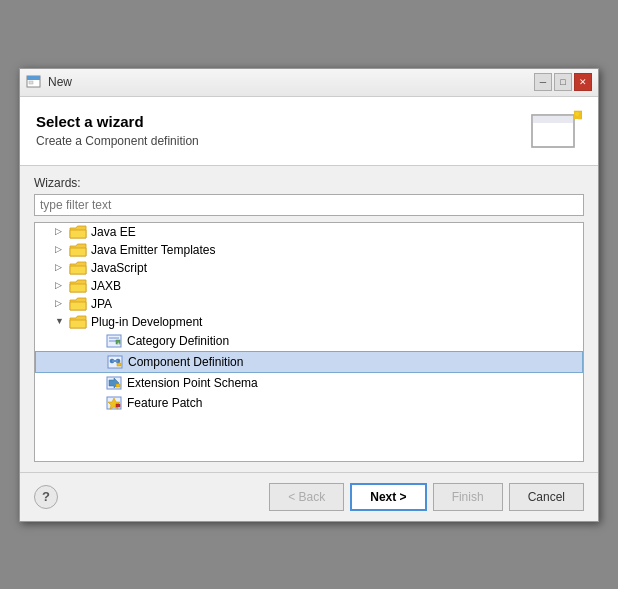 The width and height of the screenshot is (618, 589). What do you see at coordinates (426, 497) in the screenshot?
I see `footer-buttons: < Back Next > Finish Cancel` at bounding box center [426, 497].